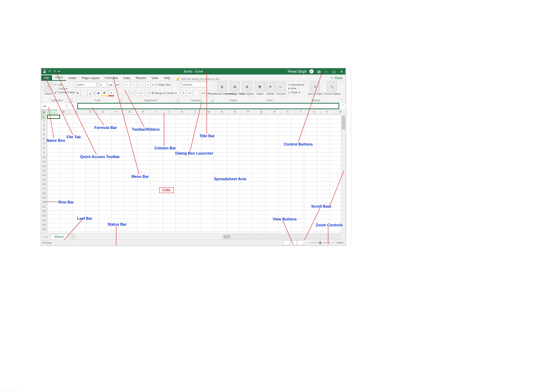 The height and width of the screenshot is (392, 555). Describe the element at coordinates (342, 71) in the screenshot. I see `close-button: ✕` at that location.